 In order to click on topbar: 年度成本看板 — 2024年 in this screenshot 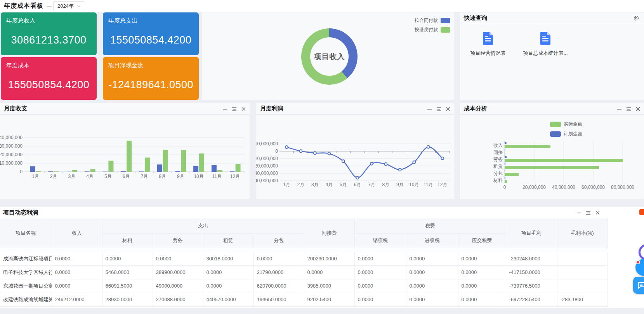, I will do `click(322, 6)`.